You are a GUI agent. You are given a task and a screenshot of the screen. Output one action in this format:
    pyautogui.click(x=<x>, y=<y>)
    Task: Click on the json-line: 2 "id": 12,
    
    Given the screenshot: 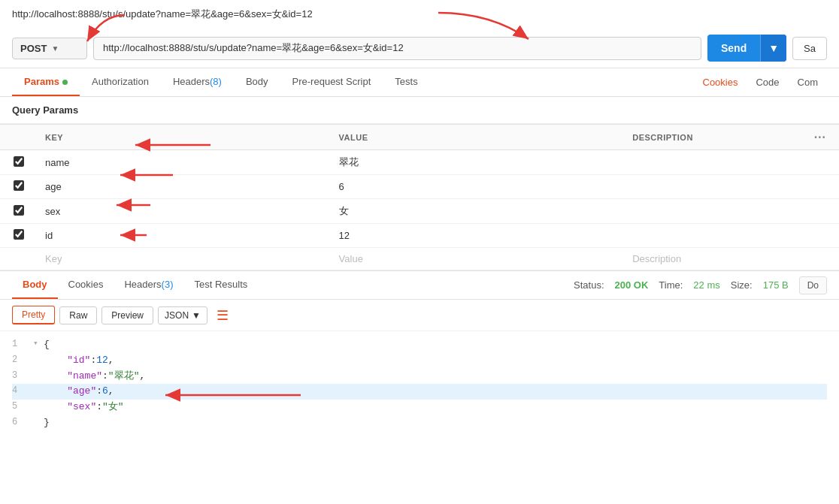 What is the action you would take?
    pyautogui.click(x=420, y=361)
    